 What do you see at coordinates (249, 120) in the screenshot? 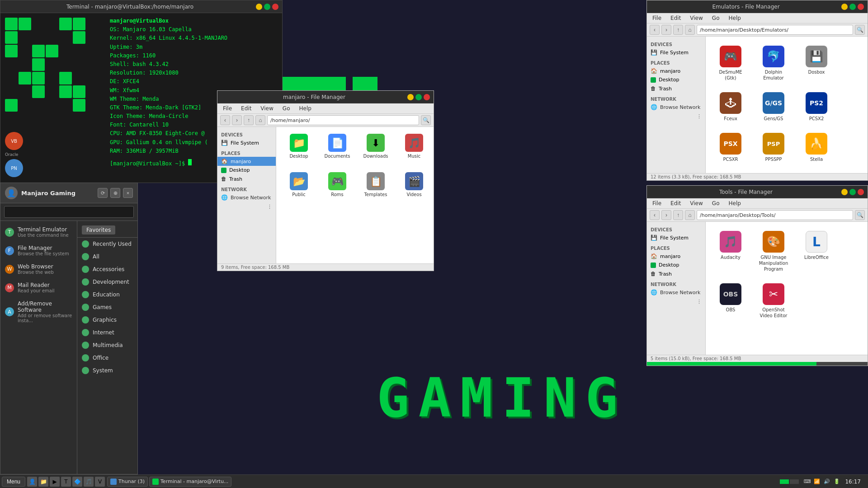
I see `fm-up-button: ↑` at bounding box center [249, 120].